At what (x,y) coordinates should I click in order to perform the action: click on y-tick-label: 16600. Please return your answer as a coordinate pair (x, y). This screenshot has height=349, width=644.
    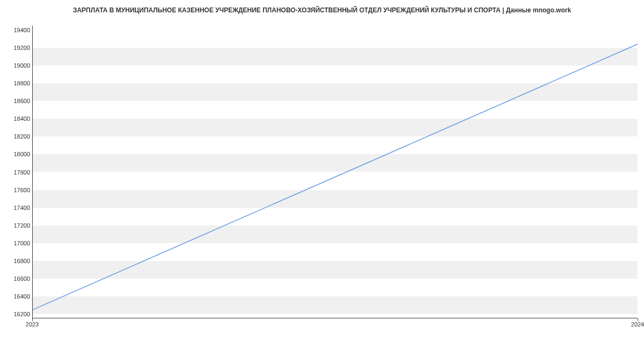
    Looking at the image, I should click on (17, 279).